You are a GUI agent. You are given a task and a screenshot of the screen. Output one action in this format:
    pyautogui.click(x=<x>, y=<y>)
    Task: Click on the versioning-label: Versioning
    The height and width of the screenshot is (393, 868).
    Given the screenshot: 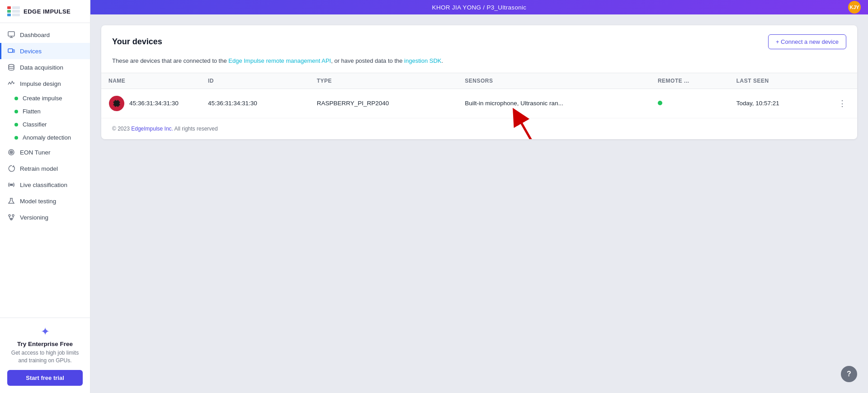 What is the action you would take?
    pyautogui.click(x=34, y=218)
    